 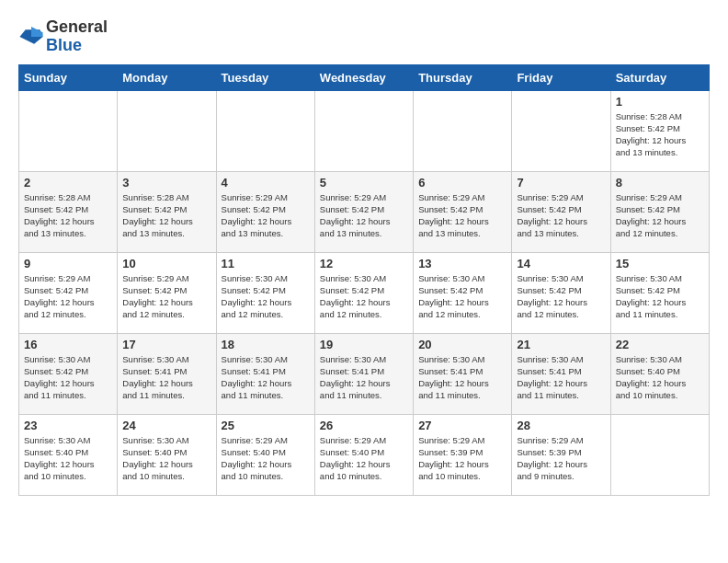 What do you see at coordinates (68, 293) in the screenshot?
I see `calendar-cell: 9Sunrise: 5:29 AM Sunset: 5:42 PM Daylig…` at bounding box center [68, 293].